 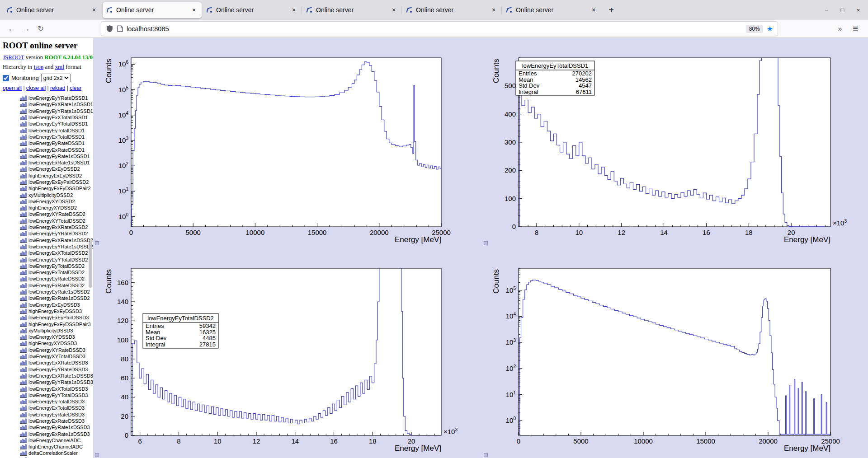 What do you see at coordinates (58, 88) in the screenshot?
I see `action-reload: reload` at bounding box center [58, 88].